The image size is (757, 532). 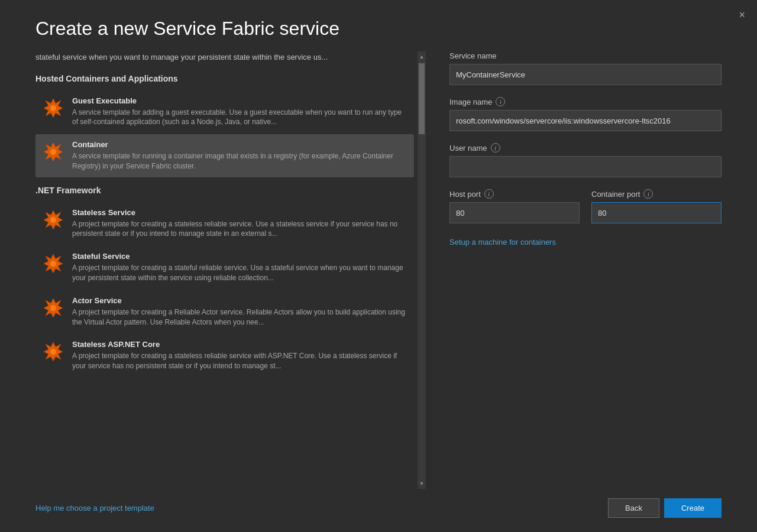 What do you see at coordinates (240, 300) in the screenshot?
I see `service-name-actor-service: Actor Service` at bounding box center [240, 300].